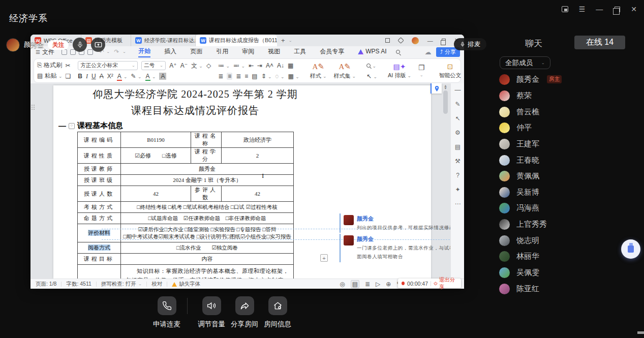 The width and height of the screenshot is (644, 338). I want to click on tab-list-chevron-icon: ⌄, so click(291, 41).